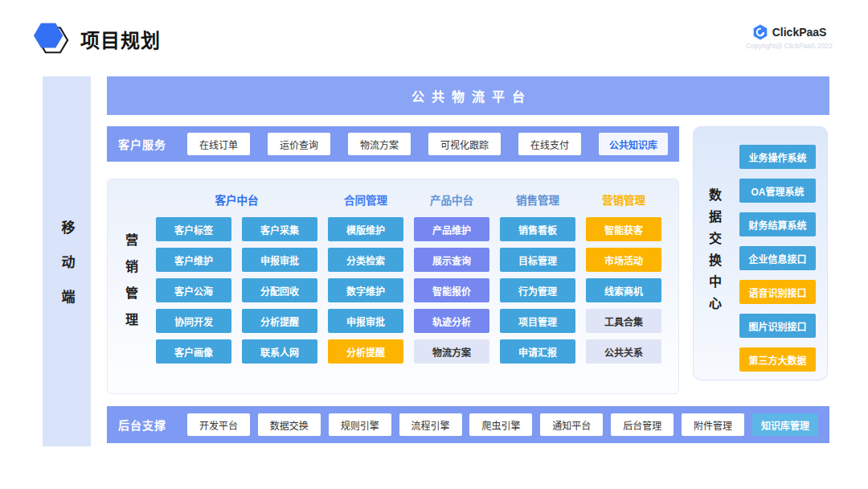 Image resolution: width=868 pixels, height=489 pixels. What do you see at coordinates (366, 290) in the screenshot?
I see `module-chip: 数字维护` at bounding box center [366, 290].